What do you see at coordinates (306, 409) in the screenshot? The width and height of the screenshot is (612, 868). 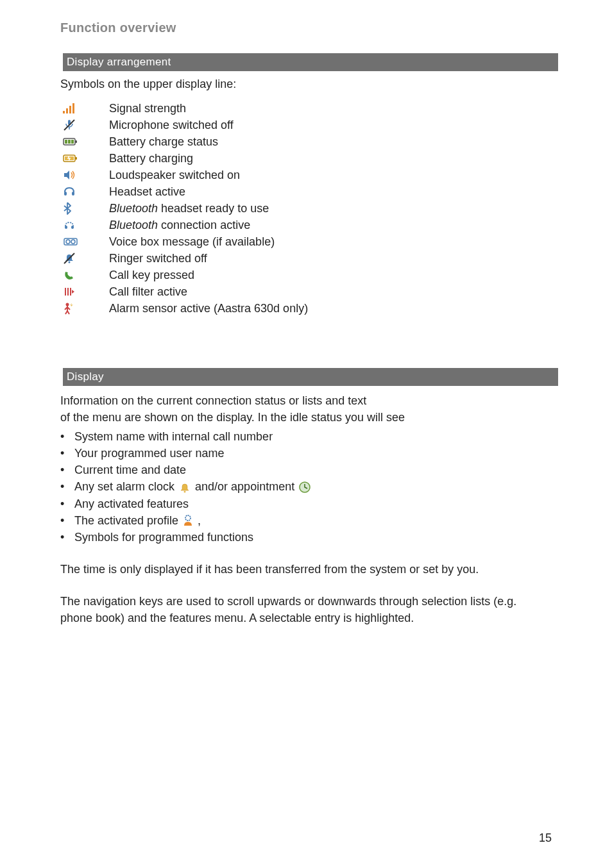 I see `display-intro: Information on the current connection st…` at bounding box center [306, 409].